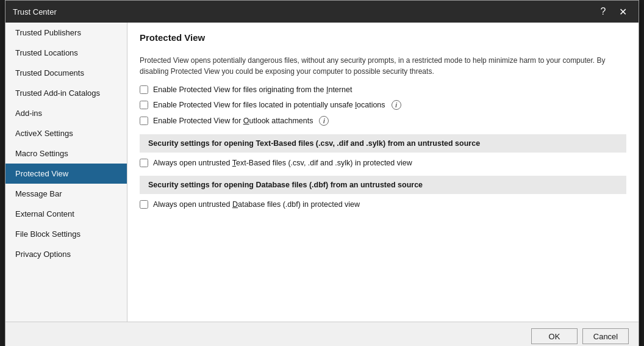 Image resolution: width=644 pixels, height=346 pixels. Describe the element at coordinates (66, 73) in the screenshot. I see `sidebar-item-trusted-documents: Trusted Documents` at that location.